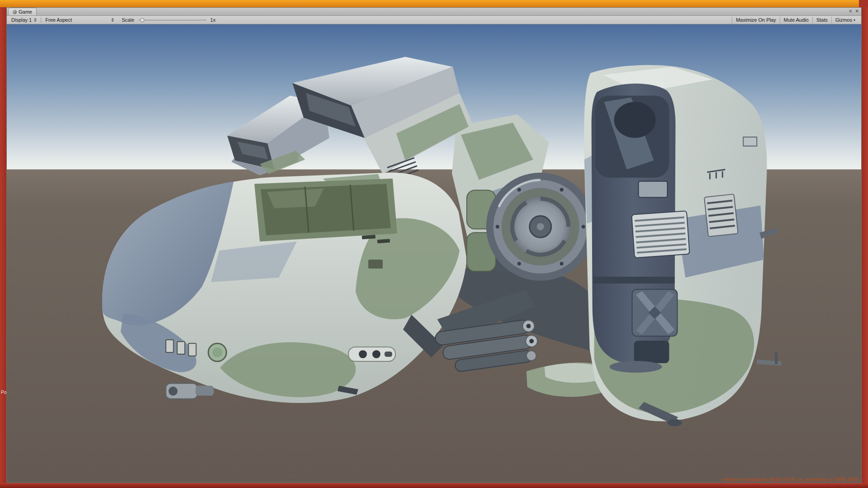  What do you see at coordinates (655, 313) in the screenshot?
I see `x-panel` at bounding box center [655, 313].